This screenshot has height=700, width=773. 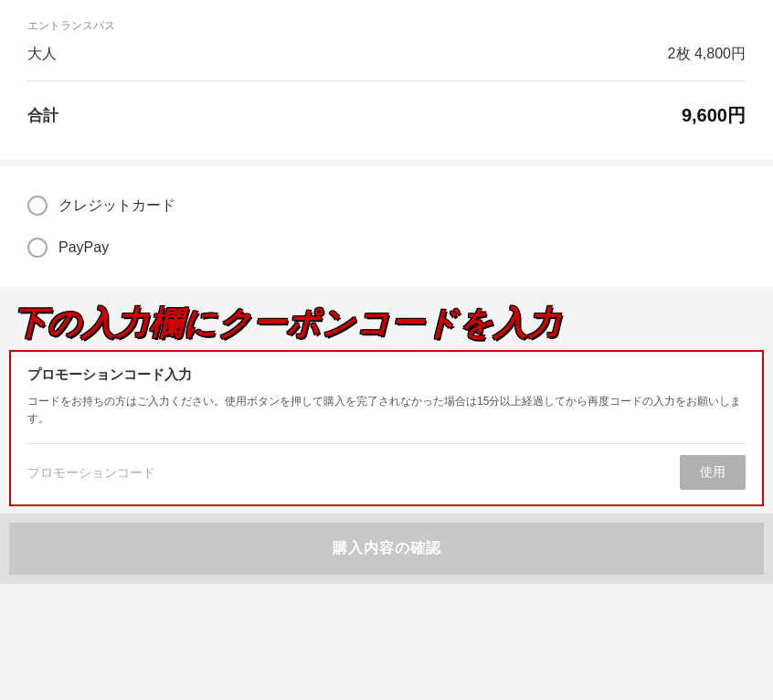 I want to click on coupon-instruction-wrapper: 下の入力欄にクーポンコードを入力, so click(x=386, y=322).